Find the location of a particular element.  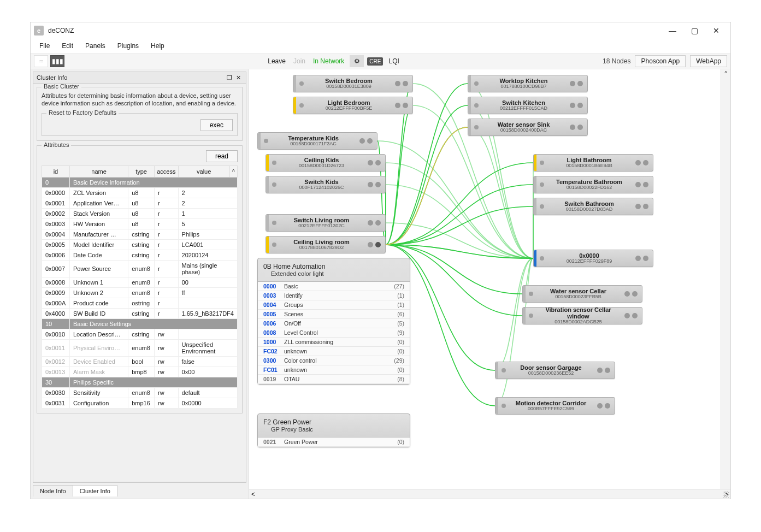

attr-row: 0x0012 Device Enabled bool rw false is located at coordinates (140, 362).